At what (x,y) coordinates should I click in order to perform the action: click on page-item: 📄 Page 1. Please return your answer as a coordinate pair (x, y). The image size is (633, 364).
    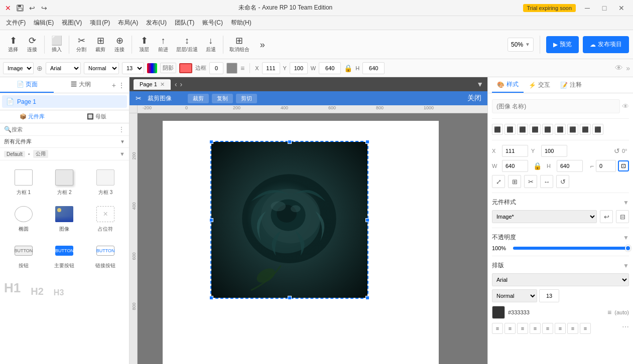
    Looking at the image, I should click on (64, 101).